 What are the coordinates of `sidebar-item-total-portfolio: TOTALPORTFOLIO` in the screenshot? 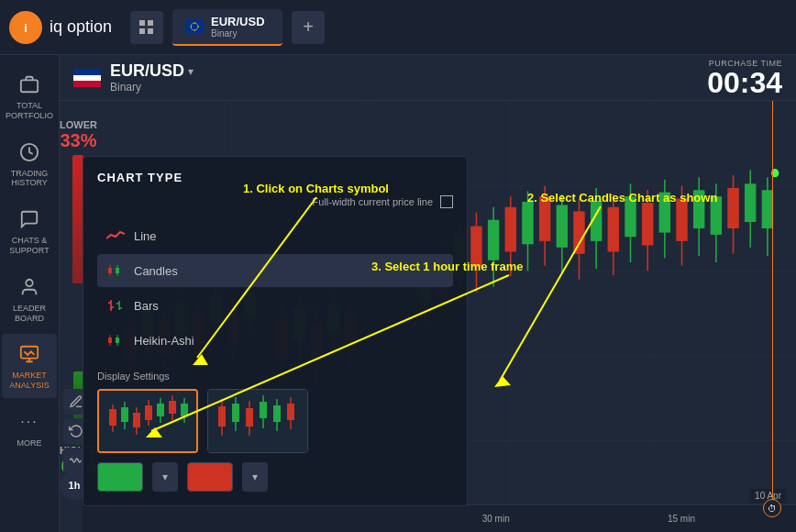 It's located at (29, 96).